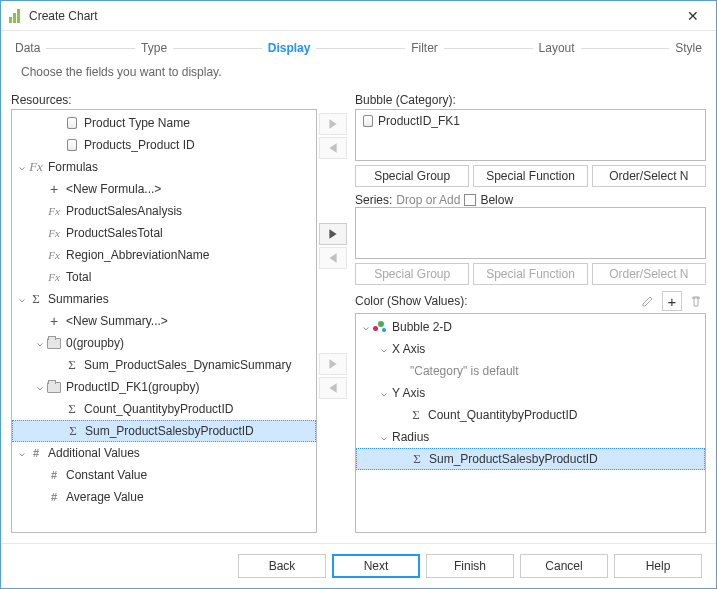 The width and height of the screenshot is (717, 589). I want to click on color-value-label: X Axis, so click(408, 349).